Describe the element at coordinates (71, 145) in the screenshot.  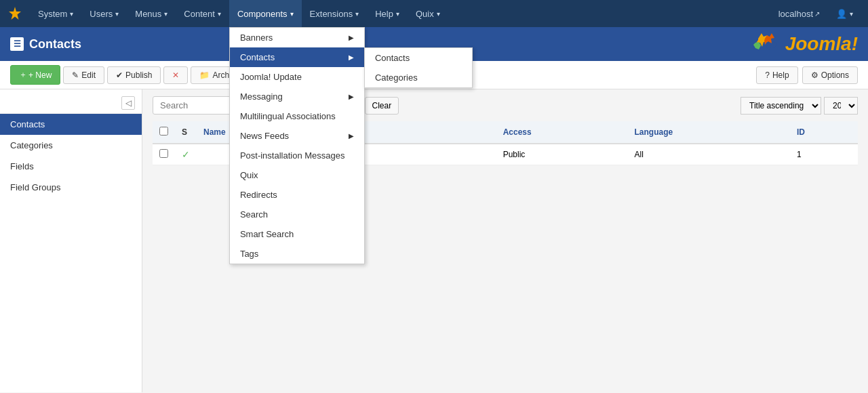
I see `sidebar-item-categories: Categories` at that location.